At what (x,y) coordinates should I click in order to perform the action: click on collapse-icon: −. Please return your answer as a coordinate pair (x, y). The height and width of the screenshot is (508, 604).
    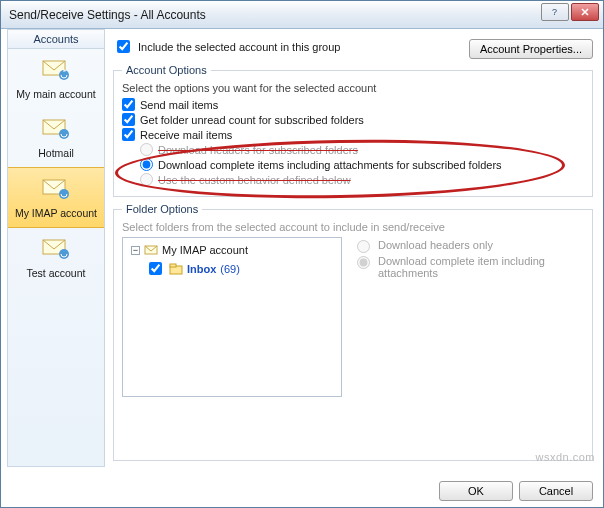
    Looking at the image, I should click on (136, 250).